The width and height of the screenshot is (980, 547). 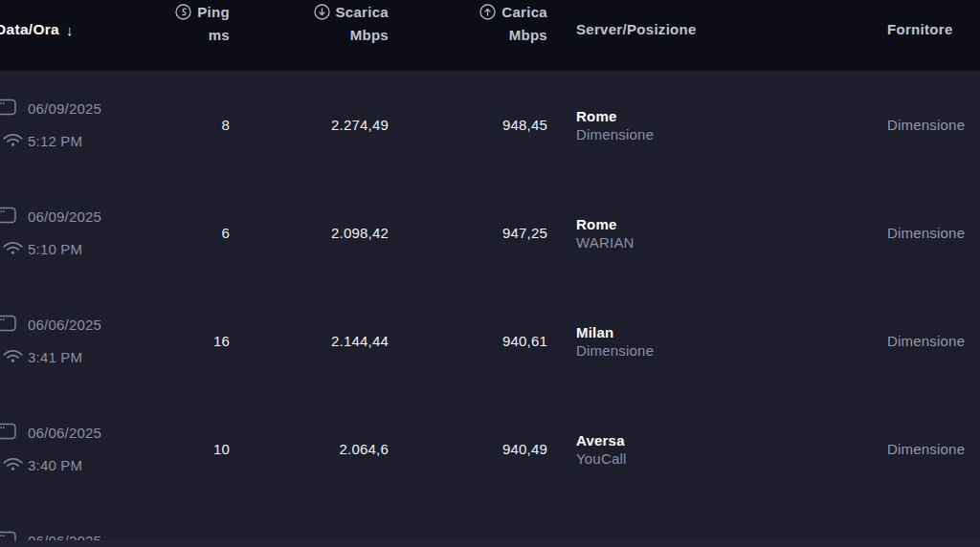 I want to click on result-server: Aversa, so click(x=601, y=440).